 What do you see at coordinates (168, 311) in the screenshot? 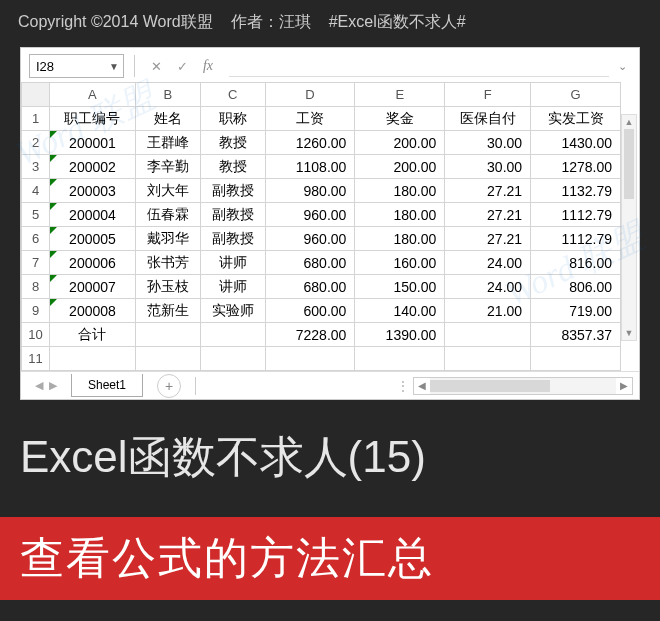
I see `cell: 范新生` at bounding box center [168, 311].